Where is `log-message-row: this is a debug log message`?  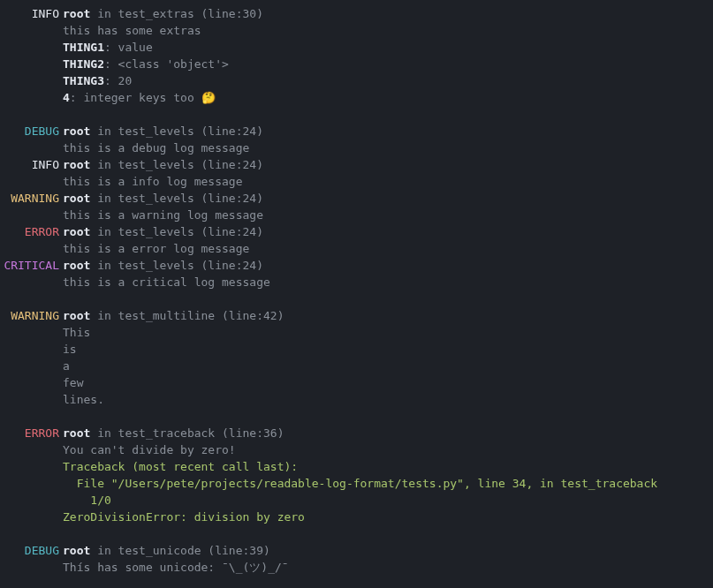
log-message-row: this is a debug log message is located at coordinates (357, 148).